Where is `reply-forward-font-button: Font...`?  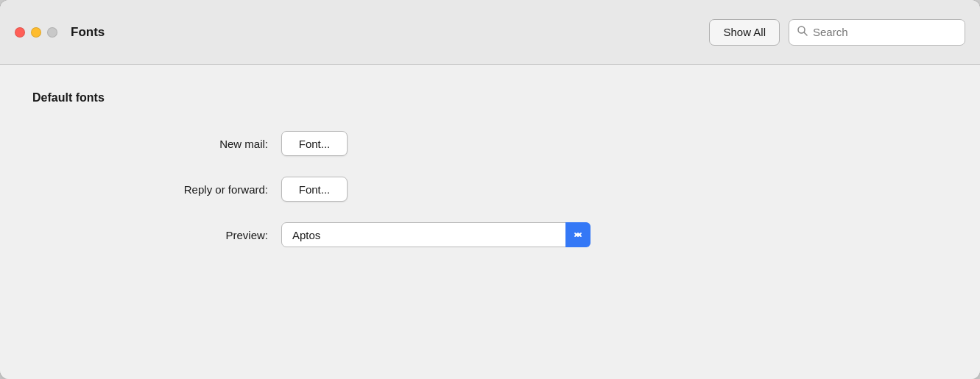 reply-forward-font-button: Font... is located at coordinates (314, 189).